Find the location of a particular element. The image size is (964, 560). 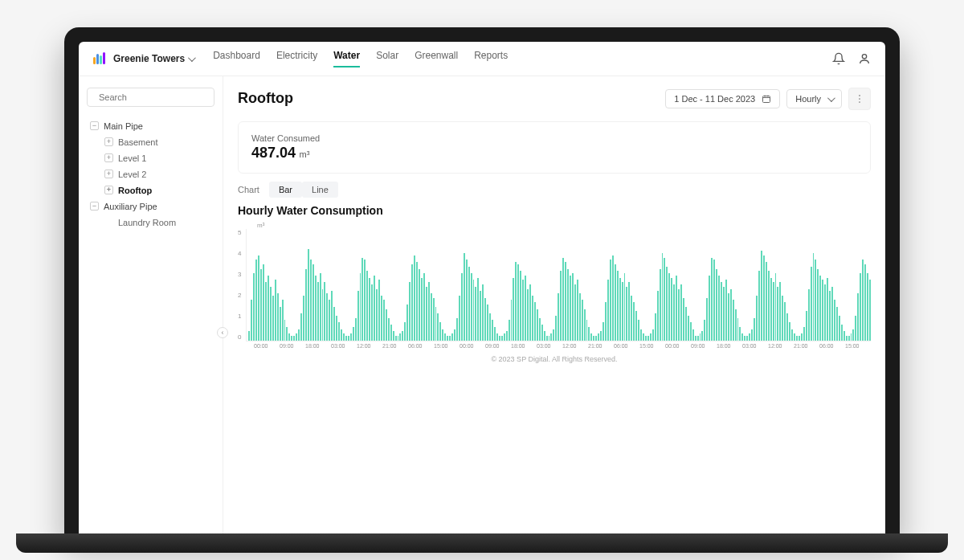

building-selector: Greenie Towers is located at coordinates (153, 59).